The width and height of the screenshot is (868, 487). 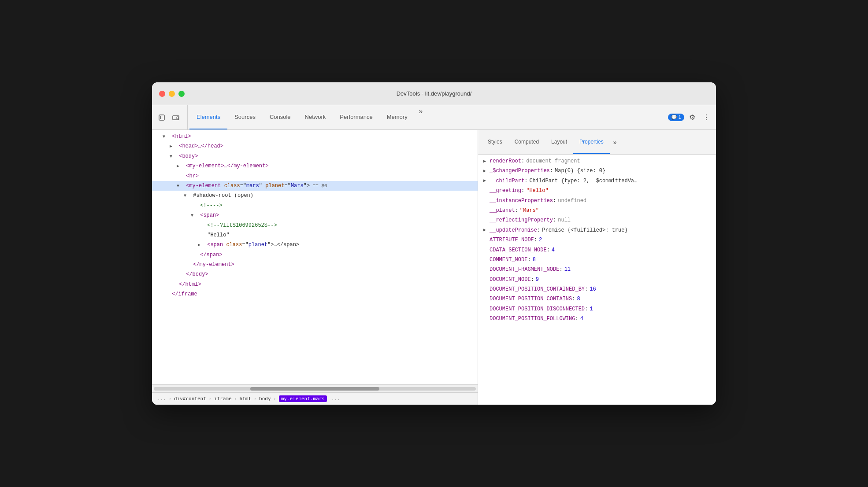 What do you see at coordinates (315, 215) in the screenshot?
I see `span-node: <span>` at bounding box center [315, 215].